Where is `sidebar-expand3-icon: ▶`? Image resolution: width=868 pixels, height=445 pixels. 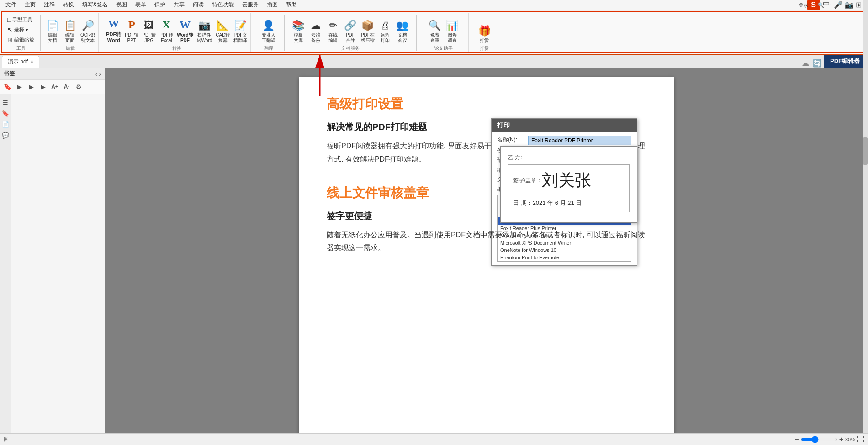 sidebar-expand3-icon: ▶ is located at coordinates (43, 87).